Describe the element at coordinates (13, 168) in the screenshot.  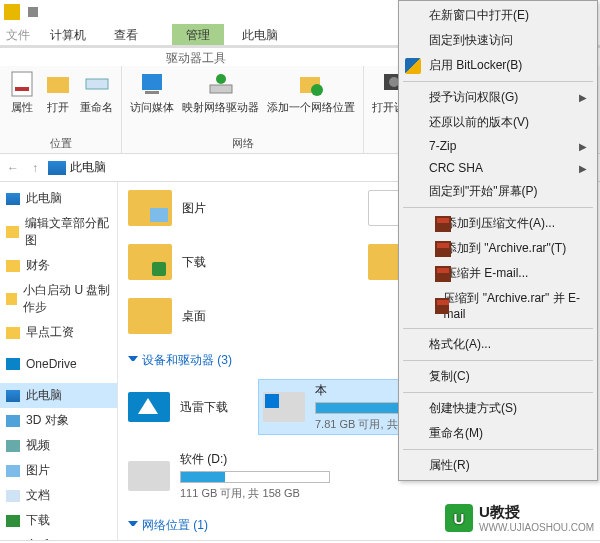
I see `back-arrow-icon: ←` at that location.